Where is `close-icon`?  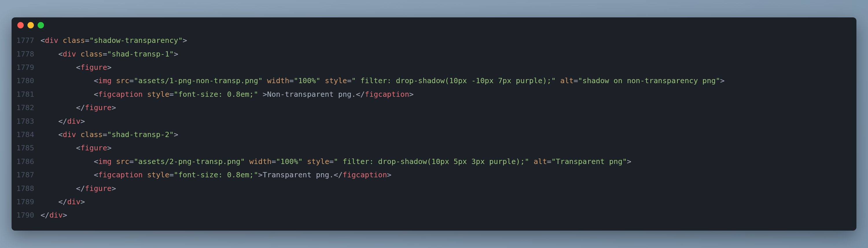
close-icon is located at coordinates (21, 25).